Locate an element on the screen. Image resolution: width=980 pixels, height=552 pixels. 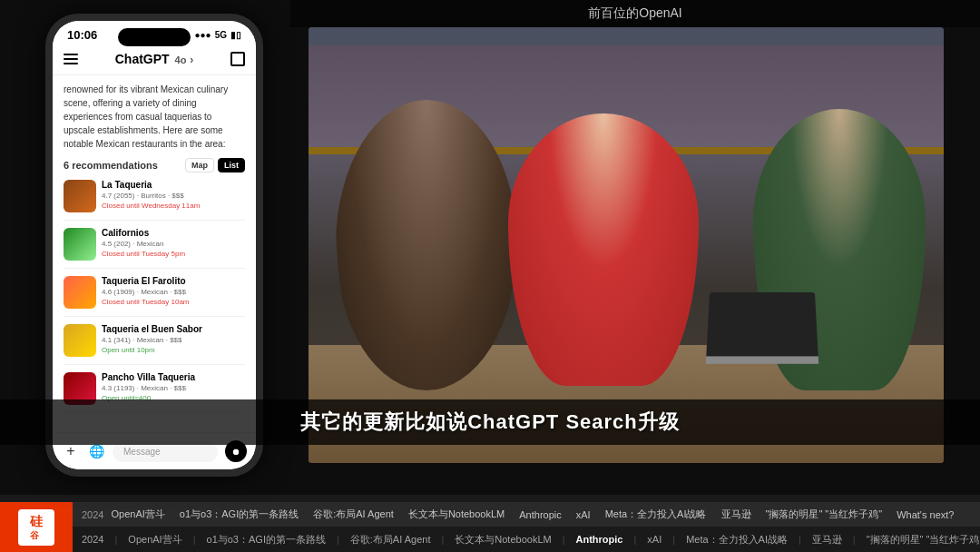
recommendations-header: 6 recommendations Map List is located at coordinates (154, 165).